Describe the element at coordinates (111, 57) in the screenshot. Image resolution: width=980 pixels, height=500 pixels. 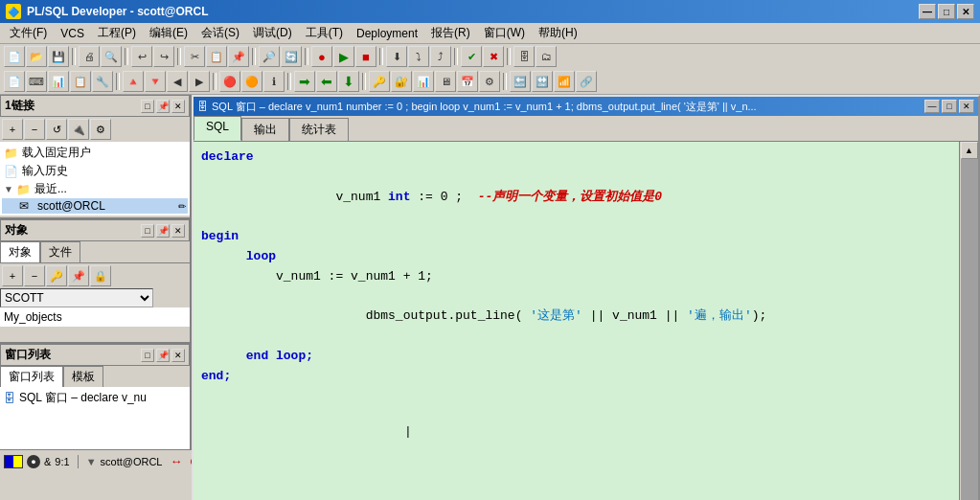
I see `tb-preview: 🔍` at that location.